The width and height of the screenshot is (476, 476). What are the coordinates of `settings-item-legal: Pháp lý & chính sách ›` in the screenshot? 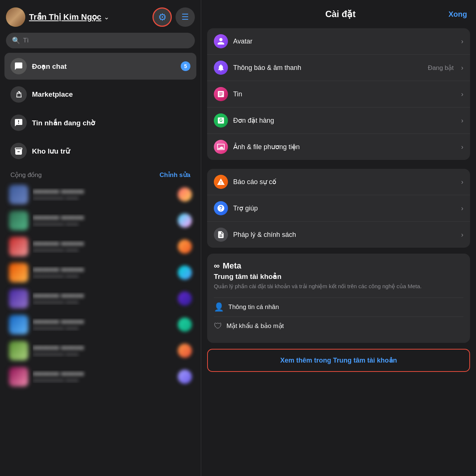 It's located at (338, 235).